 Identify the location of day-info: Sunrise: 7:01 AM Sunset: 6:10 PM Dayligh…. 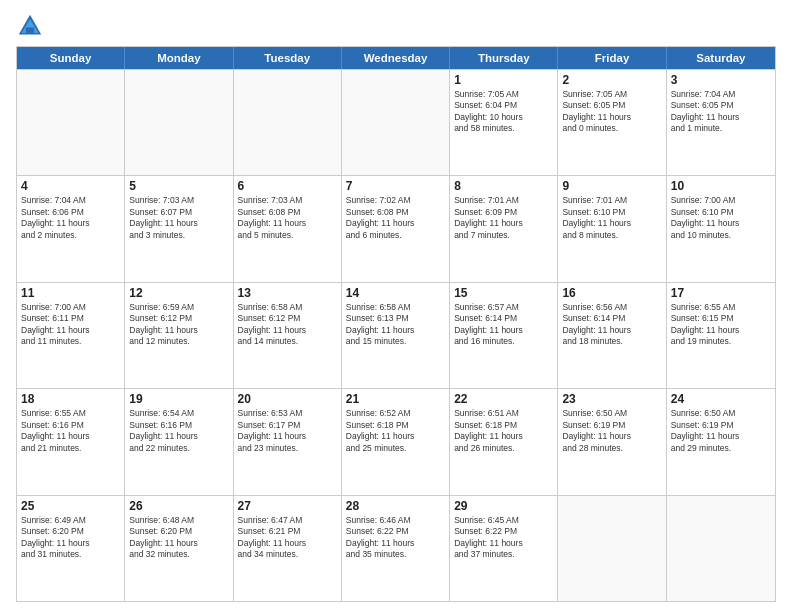
(612, 218).